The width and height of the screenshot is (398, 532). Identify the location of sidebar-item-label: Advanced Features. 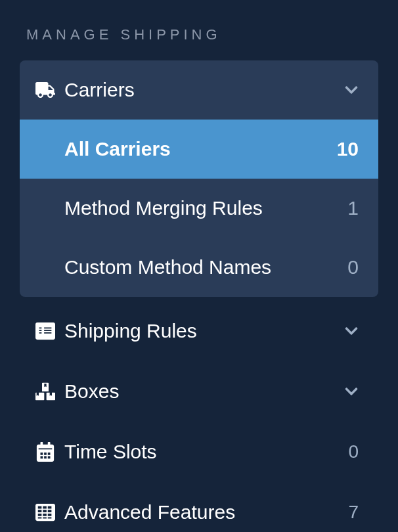
(206, 512).